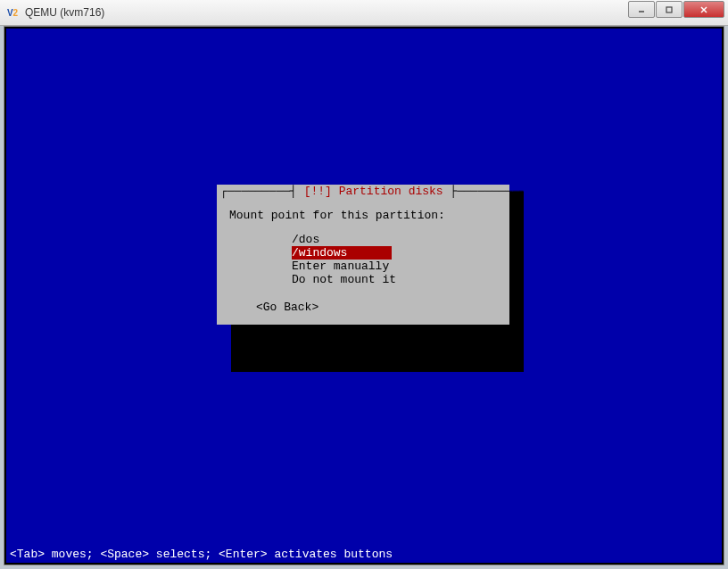 The height and width of the screenshot is (569, 728). I want to click on option-windows: /windows, so click(342, 253).